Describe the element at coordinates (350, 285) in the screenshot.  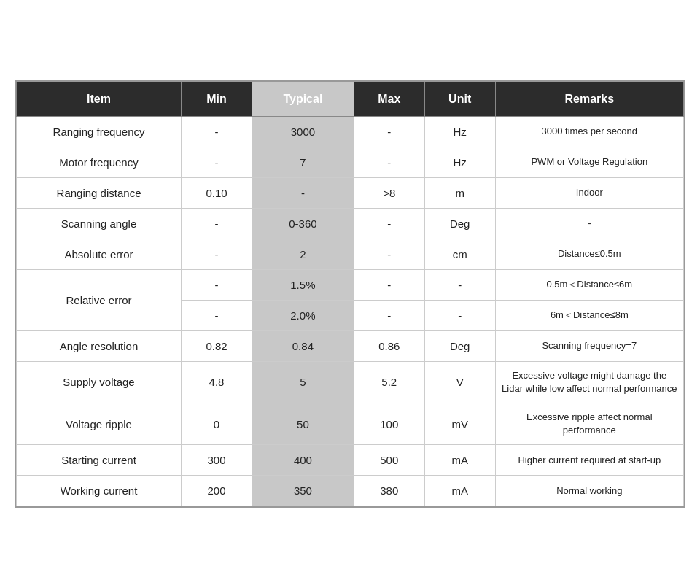
I see `table-row: Relative error-1.5%--0.5m＜Distance≤6m` at that location.